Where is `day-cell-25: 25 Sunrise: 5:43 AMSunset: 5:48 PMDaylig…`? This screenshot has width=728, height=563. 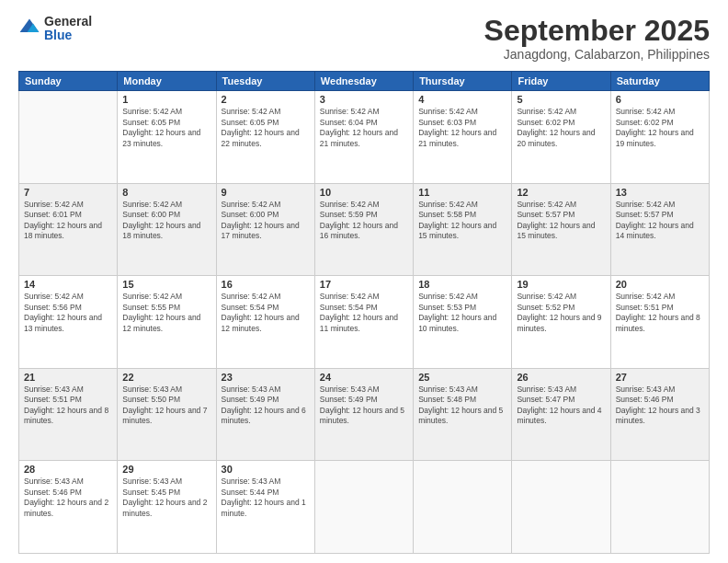 day-cell-25: 25 Sunrise: 5:43 AMSunset: 5:48 PMDaylig… is located at coordinates (463, 414).